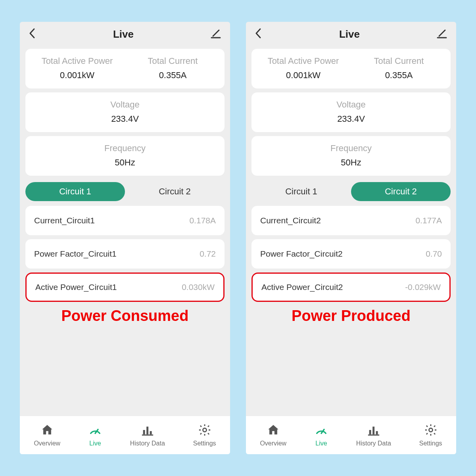 This screenshot has width=476, height=476. I want to click on annotation-text: Power Consumed, so click(125, 316).